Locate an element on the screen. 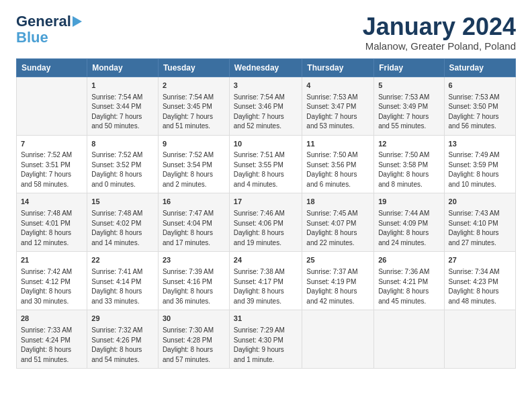 This screenshot has height=411, width=532. cell-week3-day7: 20Sunrise: 7:43 AMSunset: 4:10 PMDayligh… is located at coordinates (480, 223).